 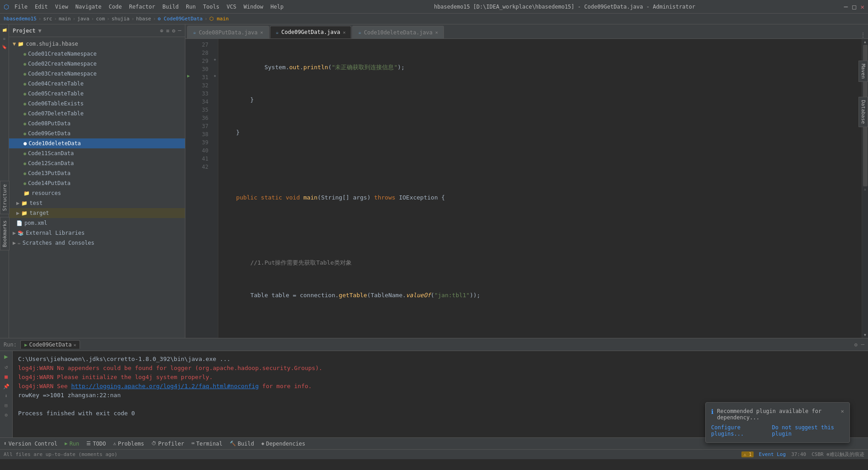 I want to click on event-log-link: Event Log, so click(x=773, y=454).